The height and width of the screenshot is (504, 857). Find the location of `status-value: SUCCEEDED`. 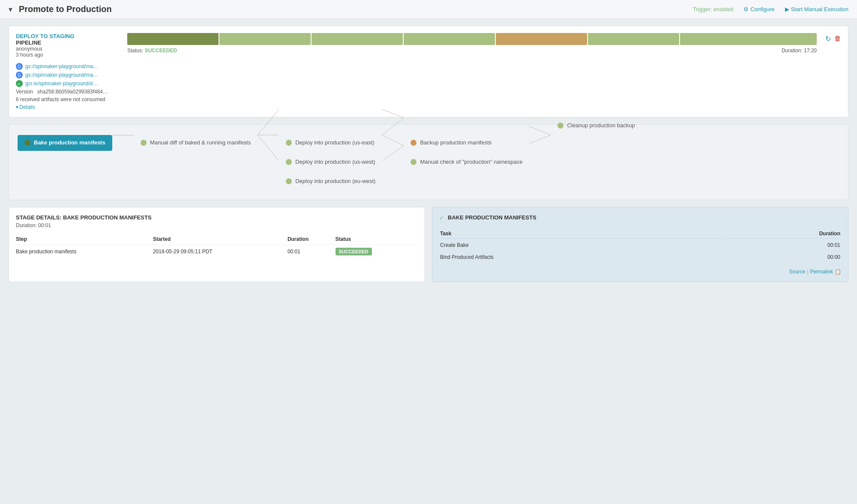

status-value: SUCCEEDED is located at coordinates (161, 51).